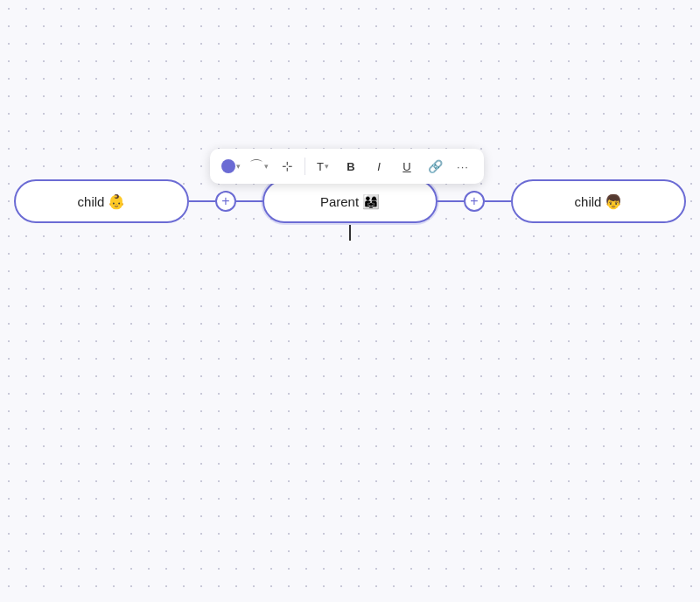 This screenshot has height=602, width=700. What do you see at coordinates (598, 201) in the screenshot?
I see `right-child-node: child 👦` at bounding box center [598, 201].